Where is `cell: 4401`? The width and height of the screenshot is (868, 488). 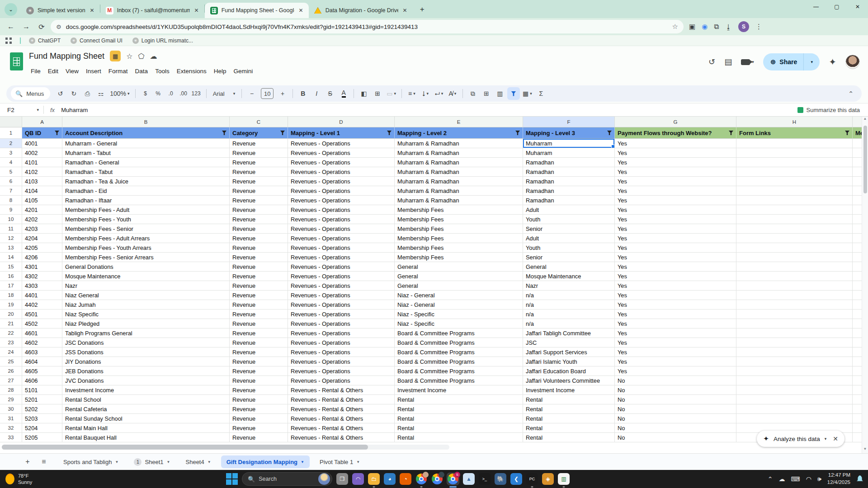
cell: 4401 is located at coordinates (42, 296).